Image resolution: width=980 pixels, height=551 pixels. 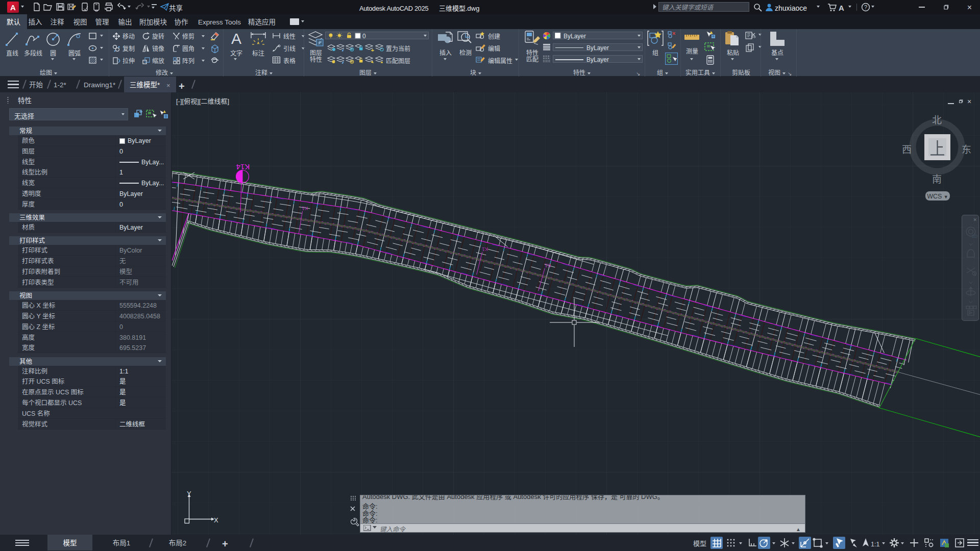 I want to click on svg-text: Y, so click(x=189, y=494).